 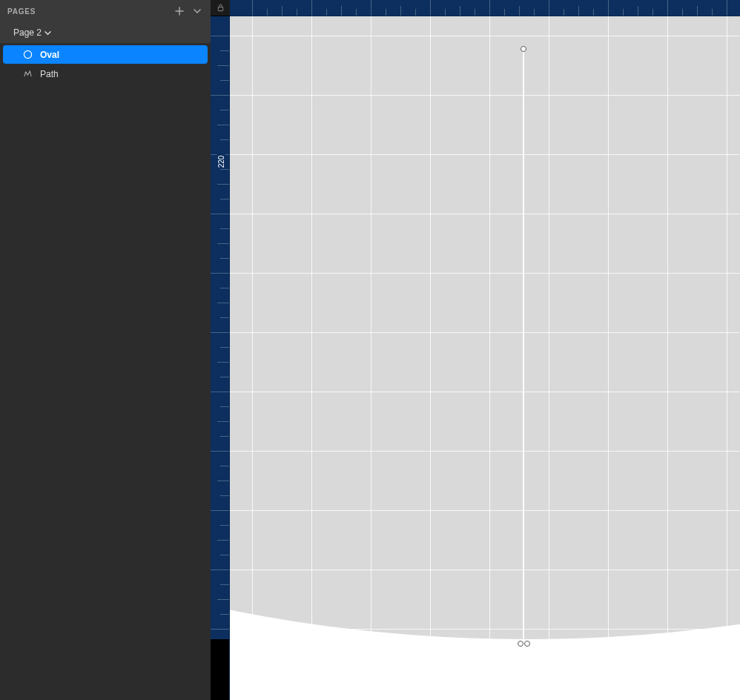 I want to click on selection-handle-bottom-left, so click(x=521, y=644).